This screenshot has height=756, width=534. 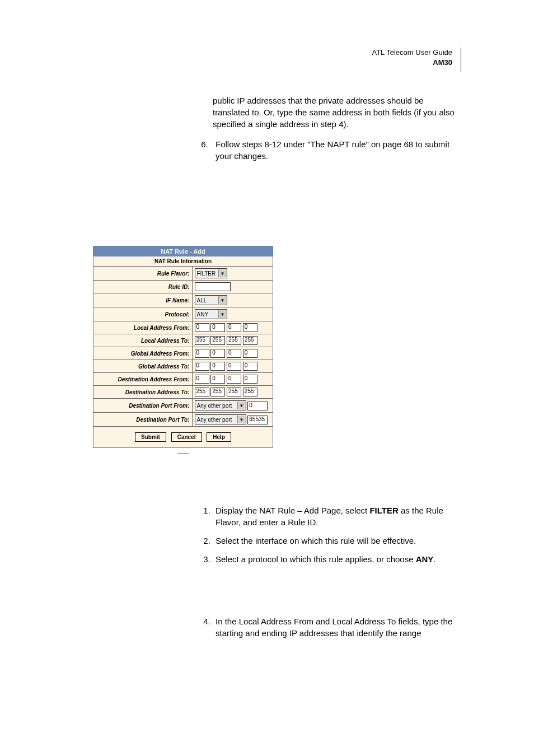 What do you see at coordinates (143, 392) in the screenshot?
I see `dest-to-label: Destination Address To:` at bounding box center [143, 392].